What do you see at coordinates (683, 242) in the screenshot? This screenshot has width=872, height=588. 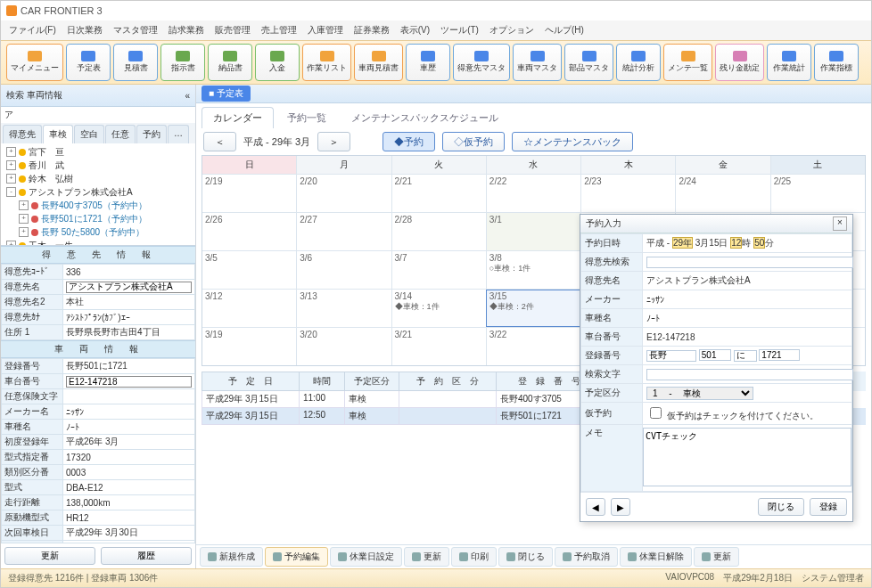 I see `year-spinner: 29年` at bounding box center [683, 242].